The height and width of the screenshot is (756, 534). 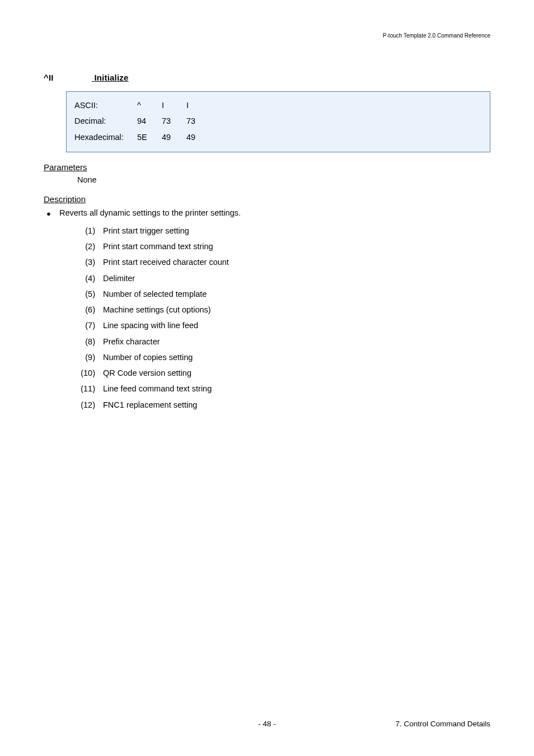 I want to click on list-number: (10), so click(x=86, y=373).